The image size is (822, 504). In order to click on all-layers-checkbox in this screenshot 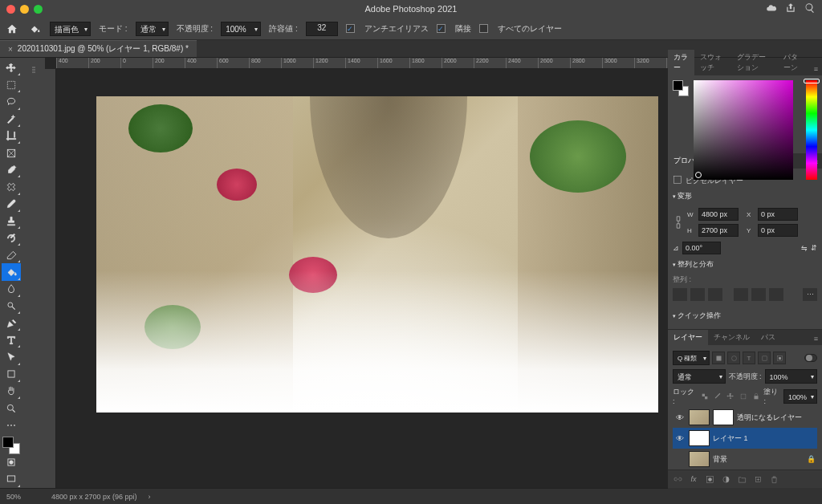, I will do `click(483, 29)`.